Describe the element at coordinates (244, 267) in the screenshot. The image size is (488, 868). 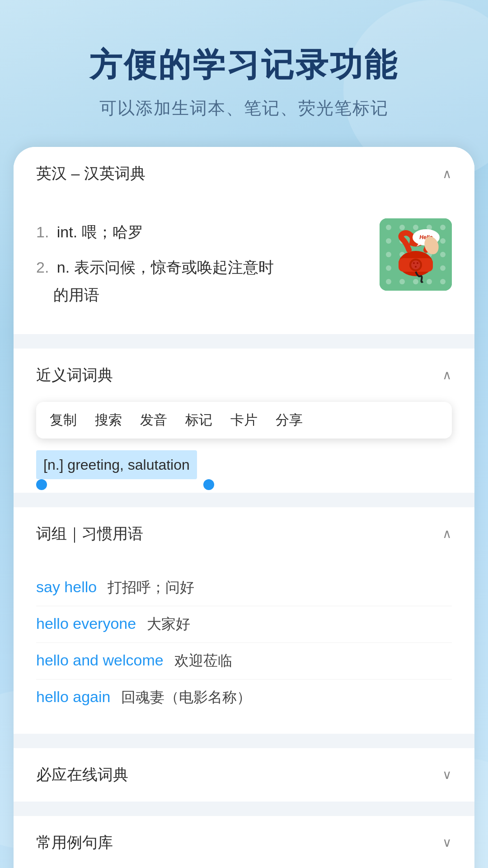
I see `dictionary-entry-row: 1. int. 喂；哈罗 2. n. 表示问候，惊奇或唤起注意时 的用语` at that location.